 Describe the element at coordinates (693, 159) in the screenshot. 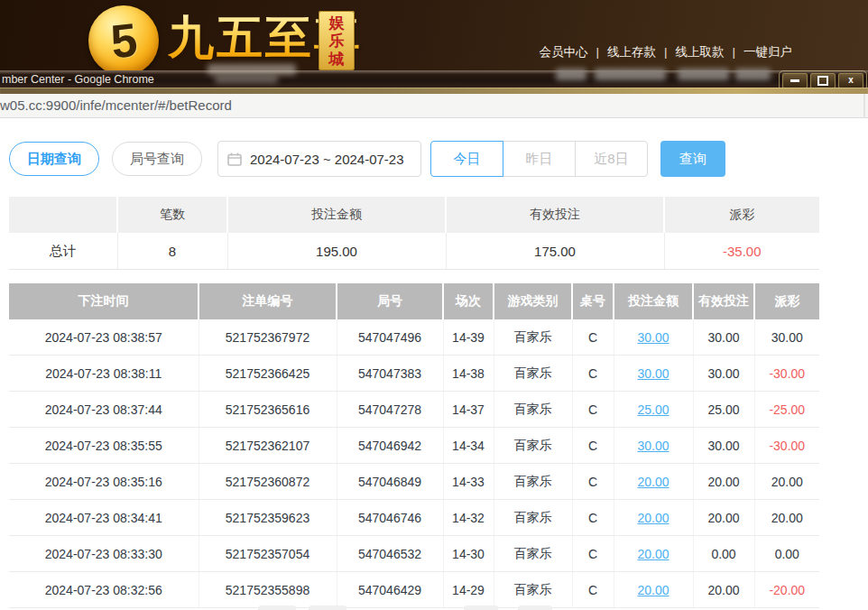

I see `search-button: 查询` at that location.